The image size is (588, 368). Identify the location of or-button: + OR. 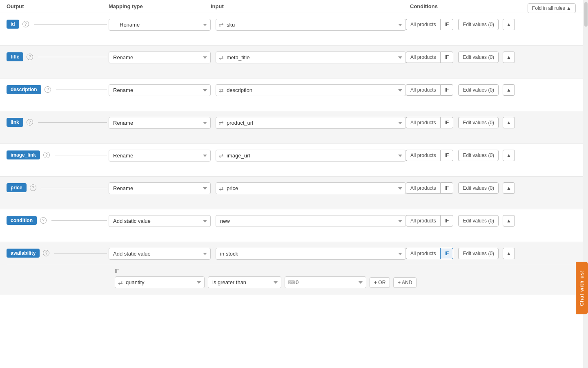
(380, 283).